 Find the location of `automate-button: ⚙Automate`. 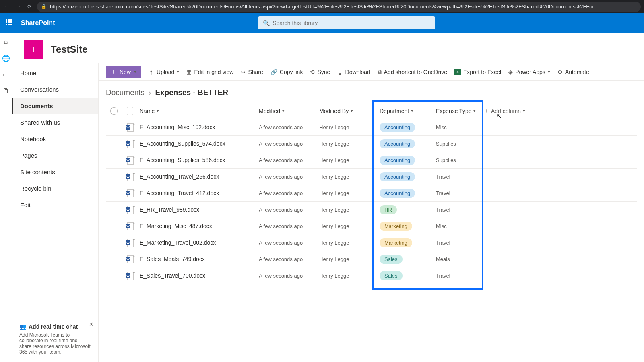

automate-button: ⚙Automate is located at coordinates (573, 72).